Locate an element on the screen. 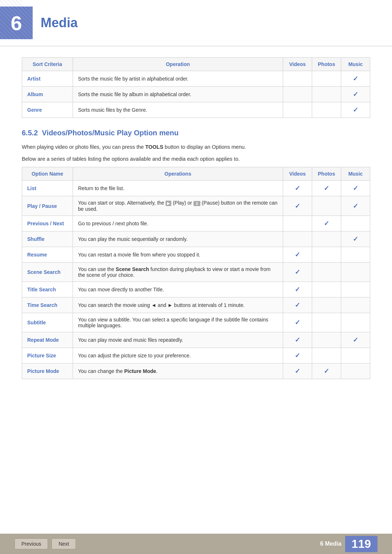 The width and height of the screenshot is (392, 554). check-album-videos is located at coordinates (298, 94).